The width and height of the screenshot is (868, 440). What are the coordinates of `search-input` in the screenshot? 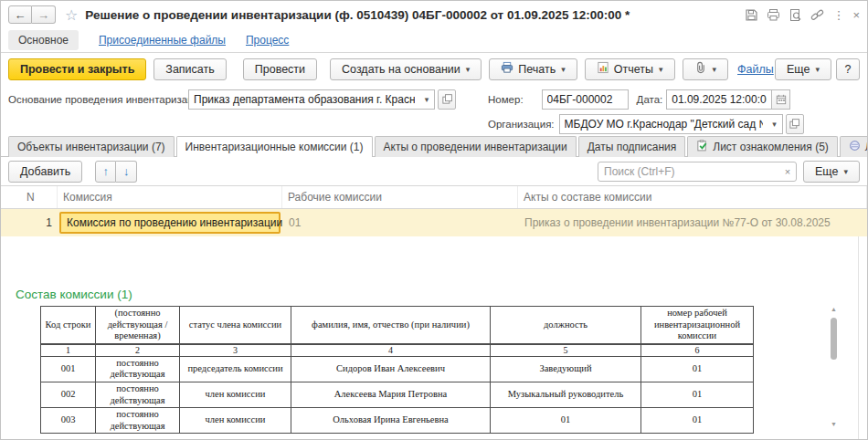 It's located at (689, 172).